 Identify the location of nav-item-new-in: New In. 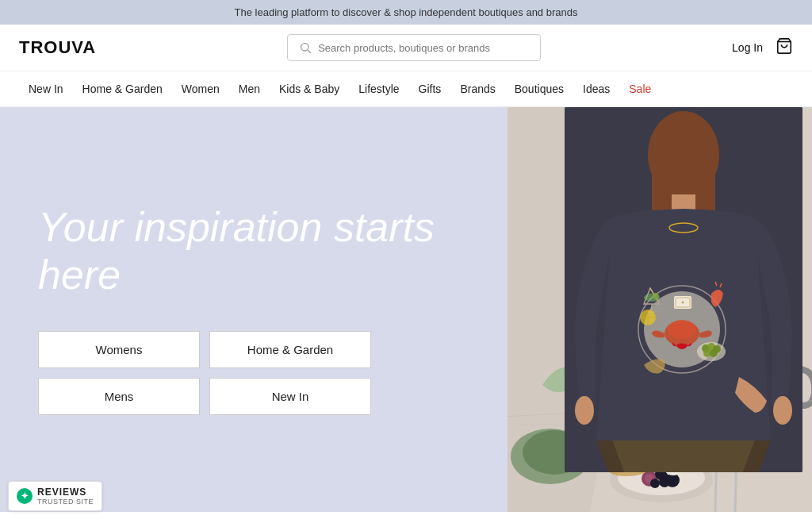
(46, 89).